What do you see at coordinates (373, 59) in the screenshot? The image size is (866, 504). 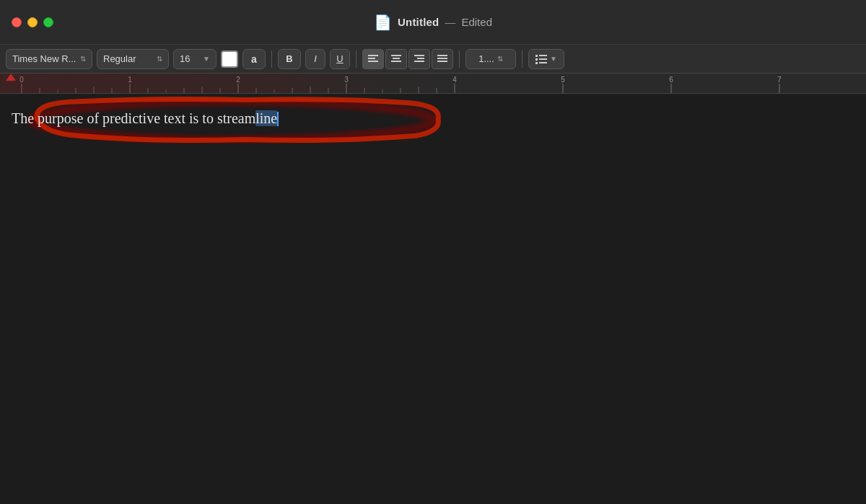 I see `align-left-button` at bounding box center [373, 59].